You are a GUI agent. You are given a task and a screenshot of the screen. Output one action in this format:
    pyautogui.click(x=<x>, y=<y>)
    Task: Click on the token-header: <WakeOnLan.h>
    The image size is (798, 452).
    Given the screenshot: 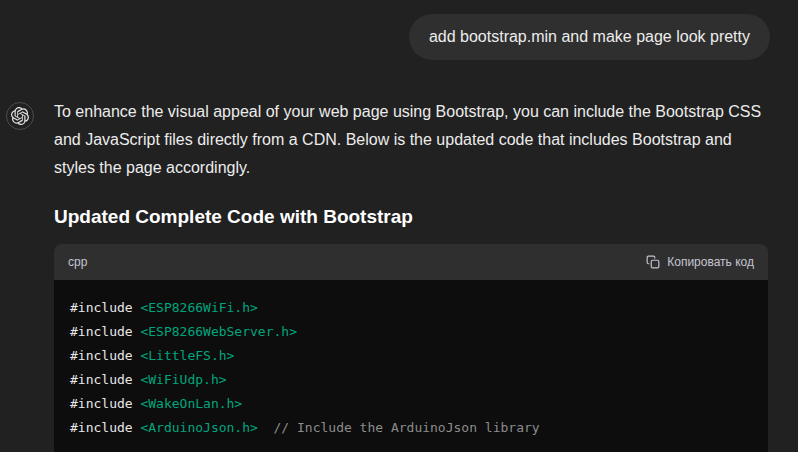 What is the action you would take?
    pyautogui.click(x=191, y=404)
    